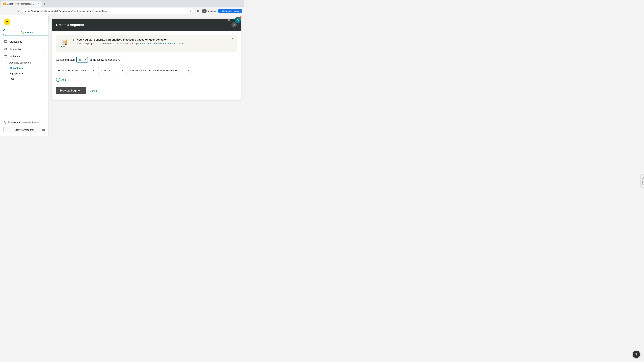 This screenshot has height=362, width=644. I want to click on match-type-select: all any, so click(82, 60).